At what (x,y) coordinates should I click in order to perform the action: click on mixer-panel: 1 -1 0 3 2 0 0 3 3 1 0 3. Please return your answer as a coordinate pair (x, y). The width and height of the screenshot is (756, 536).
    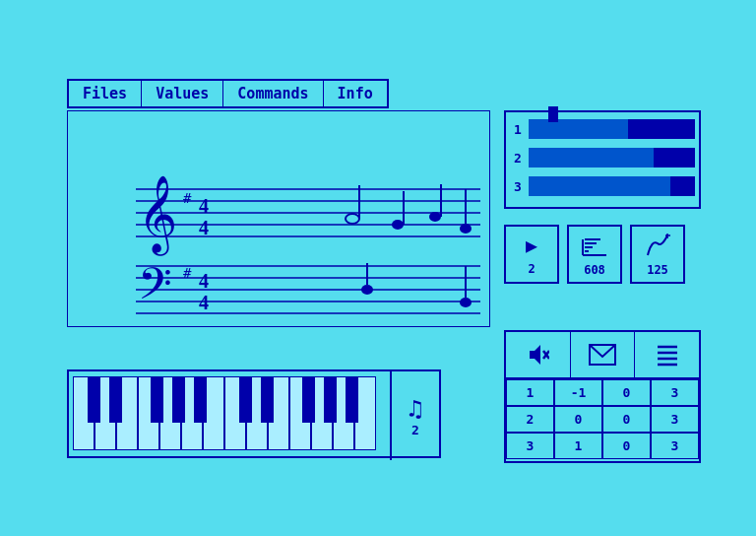
    Looking at the image, I should click on (602, 396).